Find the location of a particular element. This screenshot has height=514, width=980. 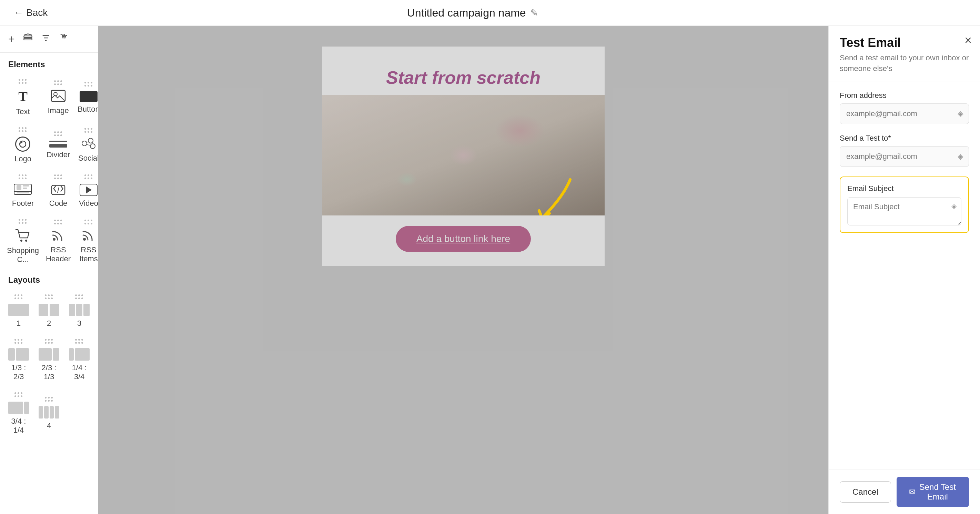

sidebar: + Elements is located at coordinates (49, 270).